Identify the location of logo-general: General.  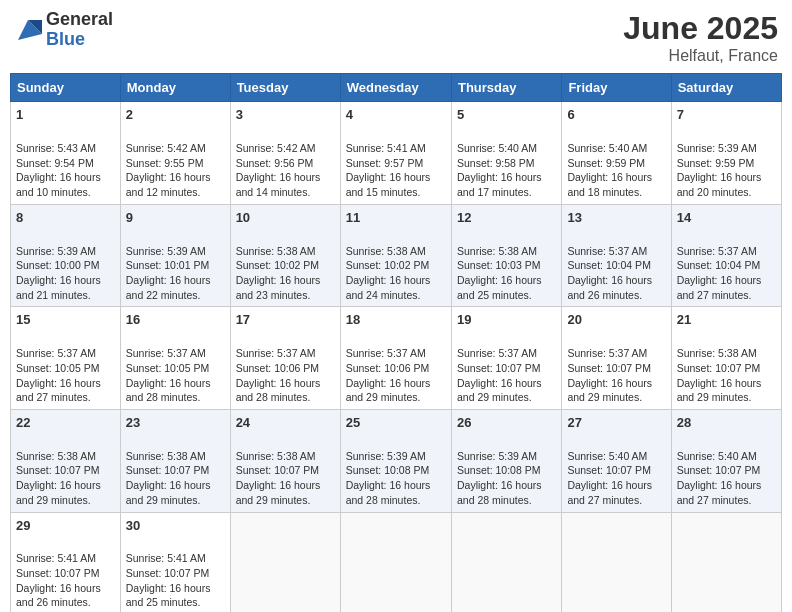
(80, 20).